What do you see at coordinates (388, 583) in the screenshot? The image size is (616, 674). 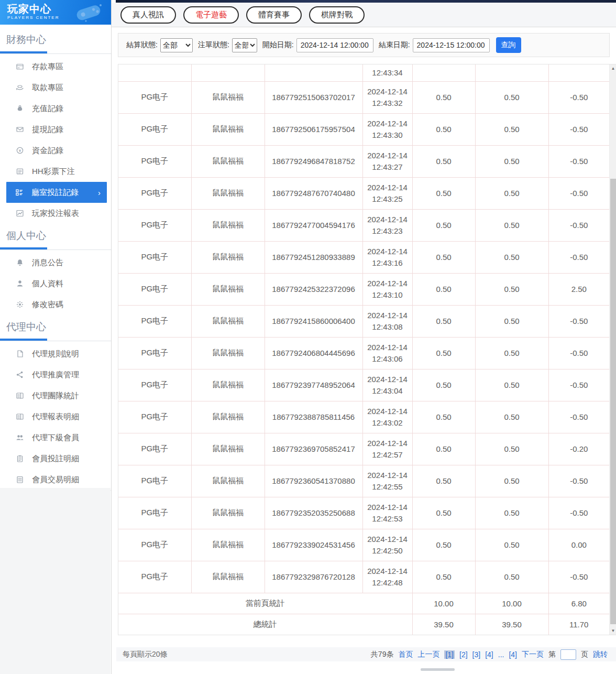 I see `bet-clock: 12:42:48` at bounding box center [388, 583].